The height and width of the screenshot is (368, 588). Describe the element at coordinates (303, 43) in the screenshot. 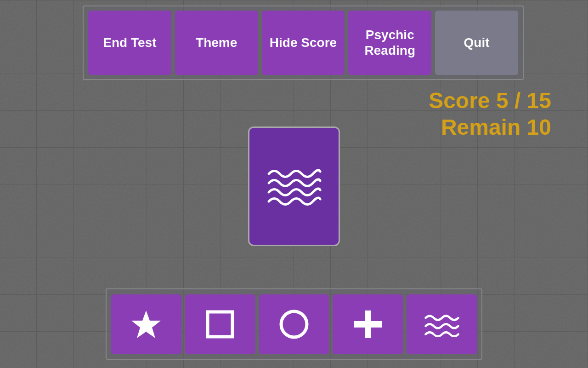

I see `hide-score-button: Hide Score` at that location.